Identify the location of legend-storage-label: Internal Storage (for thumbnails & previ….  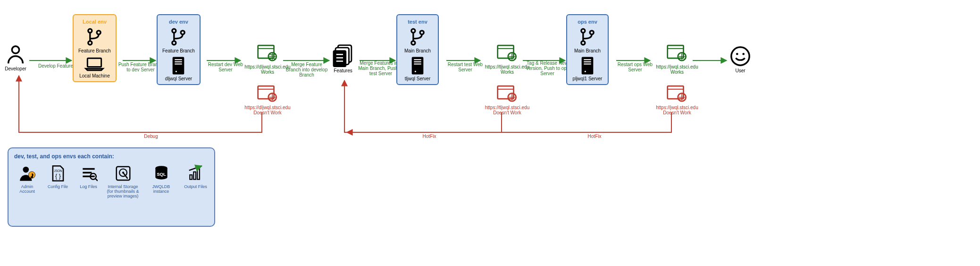
(123, 191).